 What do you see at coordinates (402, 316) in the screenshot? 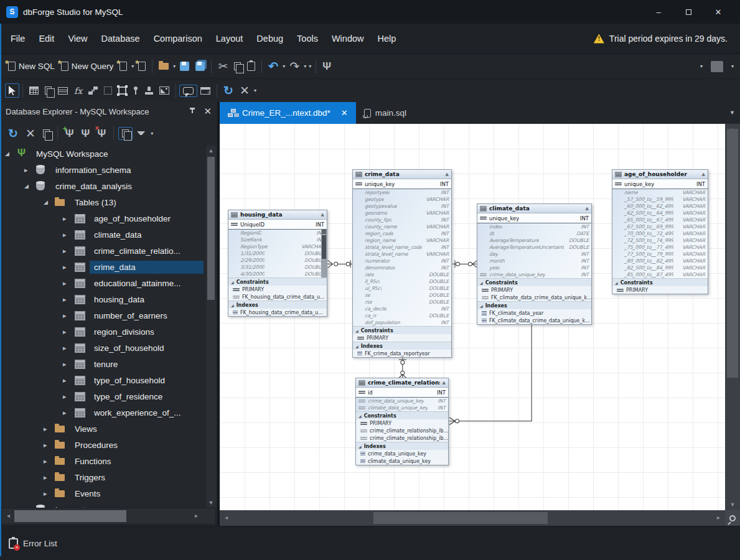
I see `column-row: ca_rr DOUBLE` at bounding box center [402, 316].